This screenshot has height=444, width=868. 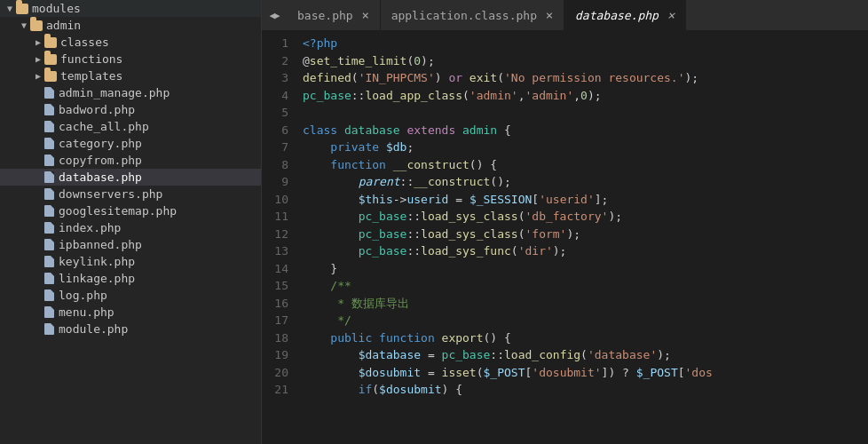 I want to click on item-label: ipbanned.php, so click(x=100, y=245).